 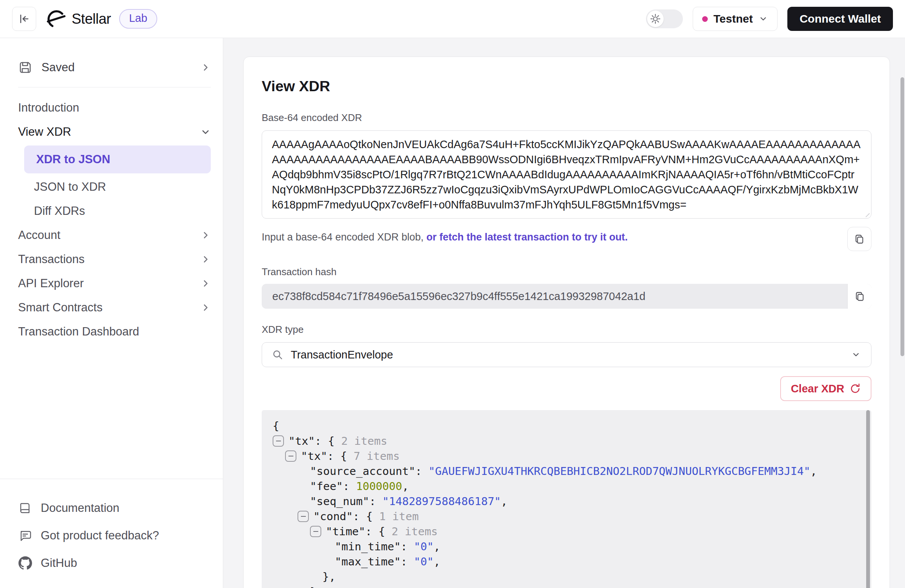 I want to click on sidebar-item-label: Transaction Dashboard, so click(x=79, y=332).